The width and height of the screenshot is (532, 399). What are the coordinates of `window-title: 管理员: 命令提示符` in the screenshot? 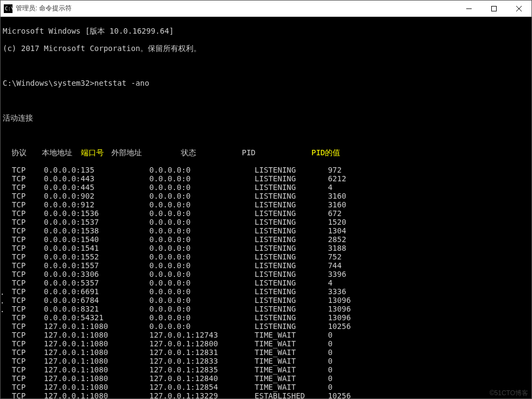 It's located at (236, 9).